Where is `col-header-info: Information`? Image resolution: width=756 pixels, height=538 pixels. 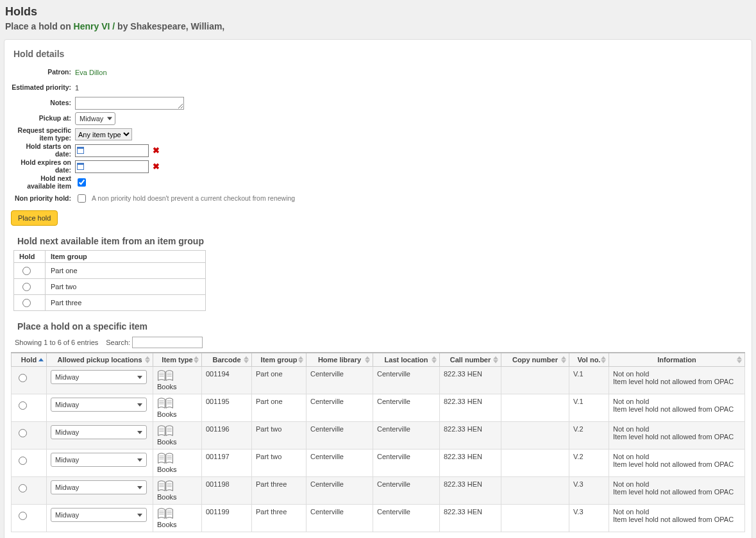 col-header-info: Information is located at coordinates (677, 360).